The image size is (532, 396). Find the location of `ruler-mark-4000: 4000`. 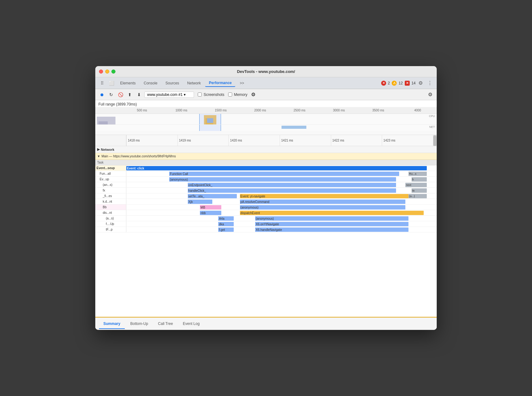

ruler-mark-4000: 4000 is located at coordinates (417, 110).